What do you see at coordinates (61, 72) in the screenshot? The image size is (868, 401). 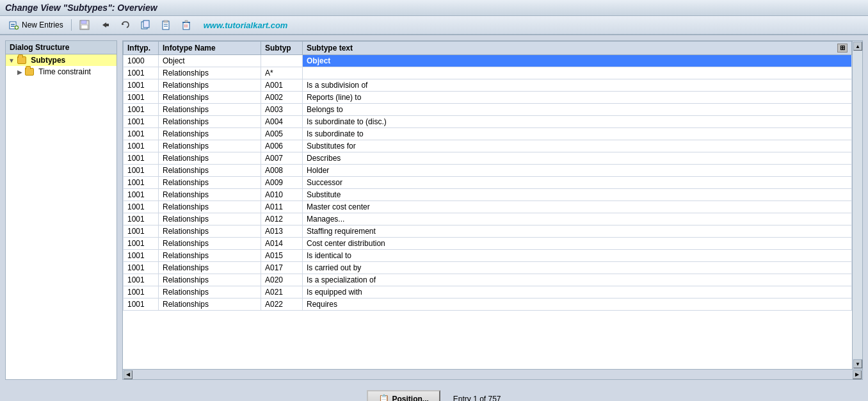 I see `sidebar-item-time-constraint: ▶ Time constraint` at bounding box center [61, 72].